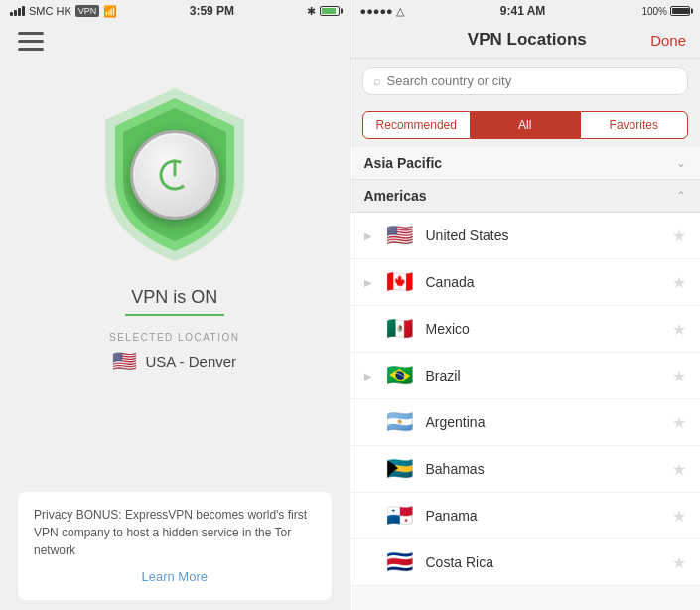 The width and height of the screenshot is (700, 610). I want to click on power-button, so click(175, 175).